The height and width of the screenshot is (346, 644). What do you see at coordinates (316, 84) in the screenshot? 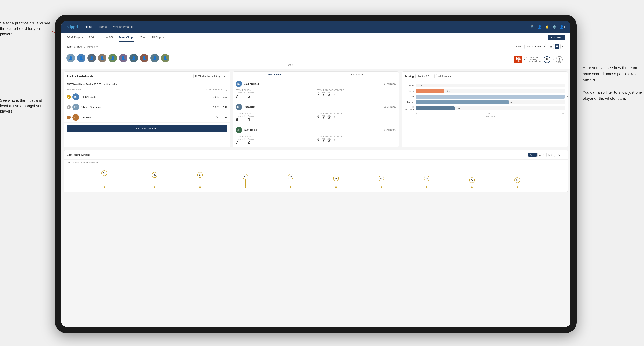
I see `pac-header-1: BM Blair McHarg 26 Aug 2023` at bounding box center [316, 84].